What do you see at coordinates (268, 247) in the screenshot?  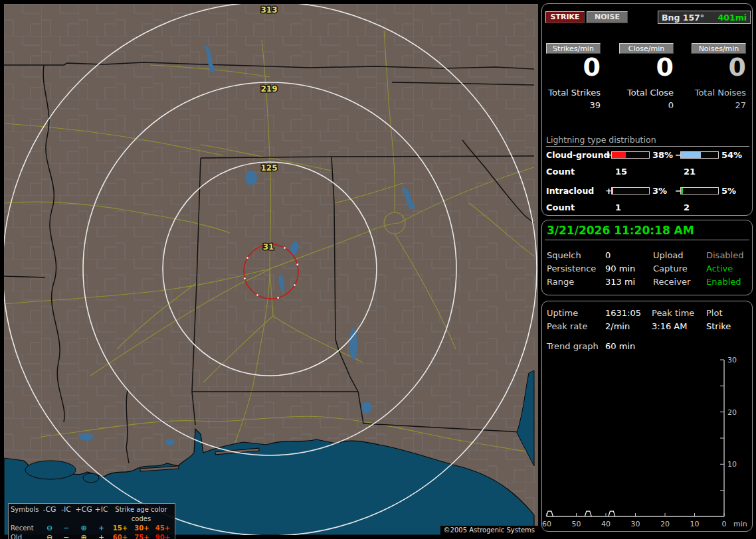 I see `ring-label-31: 31` at bounding box center [268, 247].